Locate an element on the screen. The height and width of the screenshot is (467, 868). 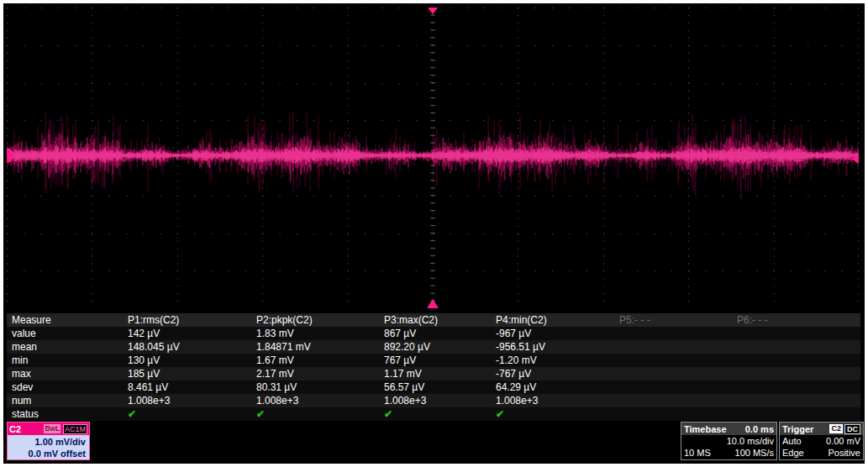
measure-row-label: value is located at coordinates (66, 333).